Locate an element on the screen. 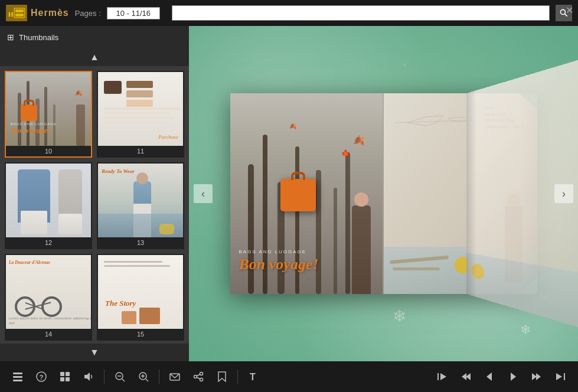 The height and width of the screenshot is (392, 578). pages-label: Pages : is located at coordinates (88, 13).